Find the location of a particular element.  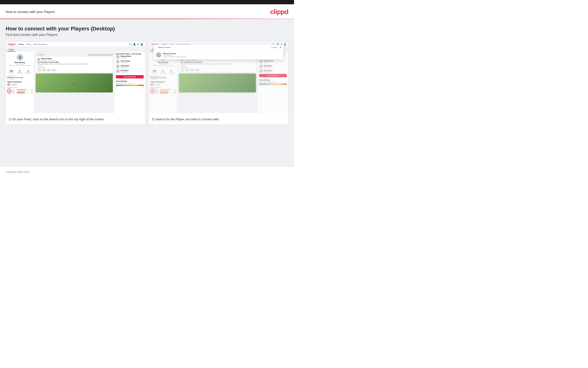

score-row: 84 OTT 79 APP 70 is located at coordinates (20, 91).